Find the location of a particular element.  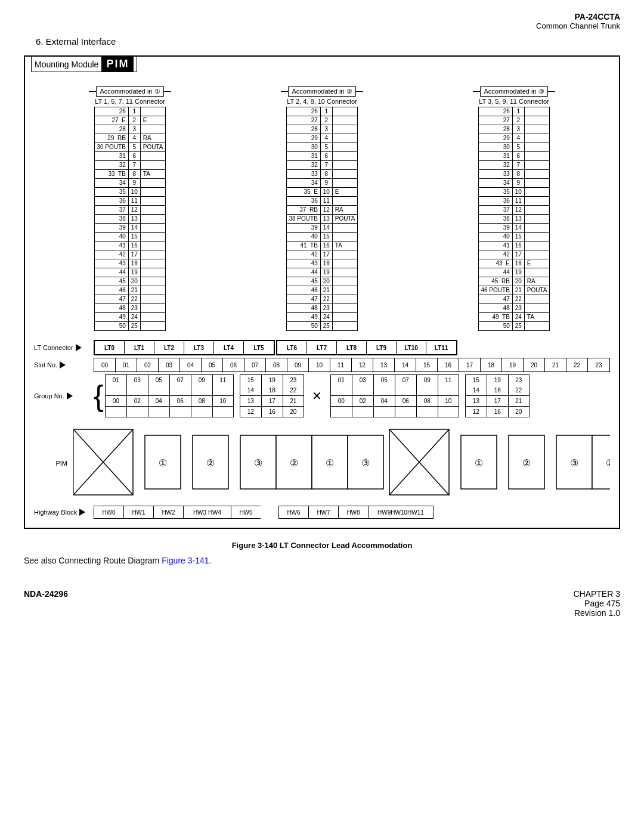

page-header: PA-24CCTA Common Channel Trunk is located at coordinates (322, 21).